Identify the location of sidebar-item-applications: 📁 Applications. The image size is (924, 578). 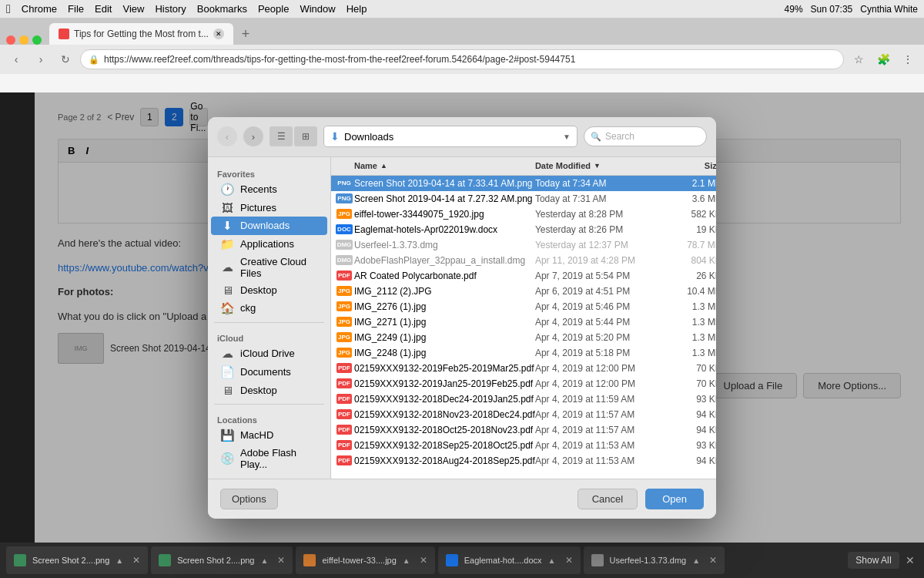
(270, 244).